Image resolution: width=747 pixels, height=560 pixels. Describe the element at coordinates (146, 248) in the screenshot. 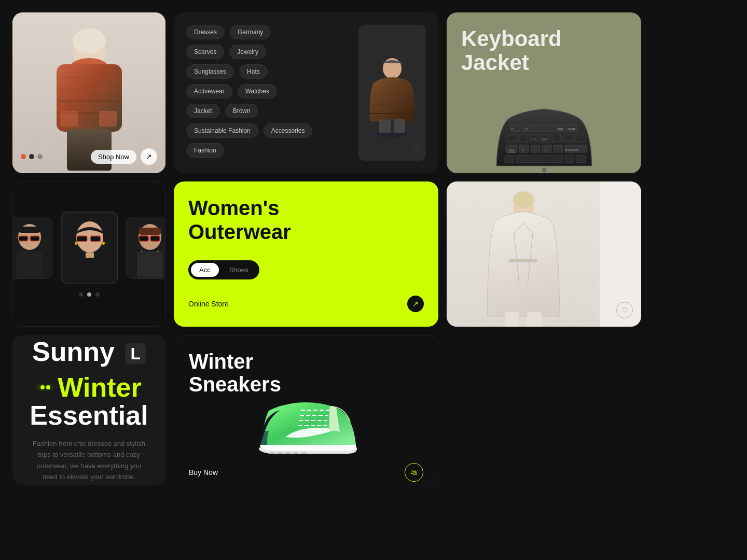

I see `glasses-person-right` at that location.